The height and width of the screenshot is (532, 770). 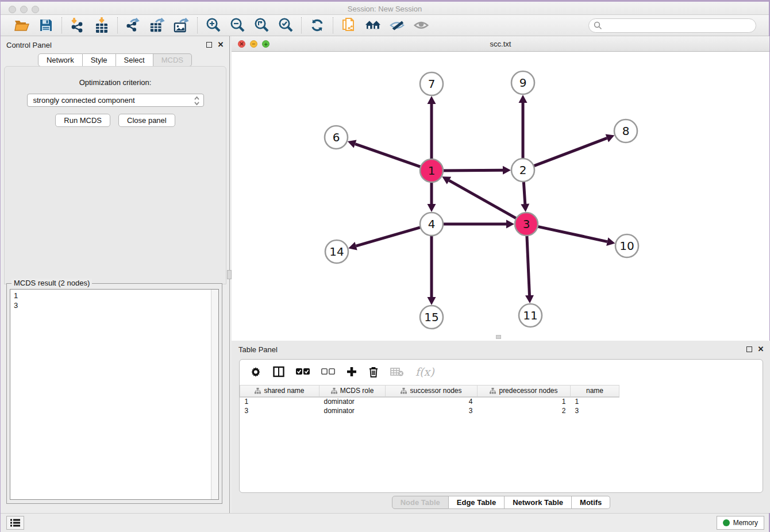 What do you see at coordinates (102, 25) in the screenshot?
I see `import-table-icon` at bounding box center [102, 25].